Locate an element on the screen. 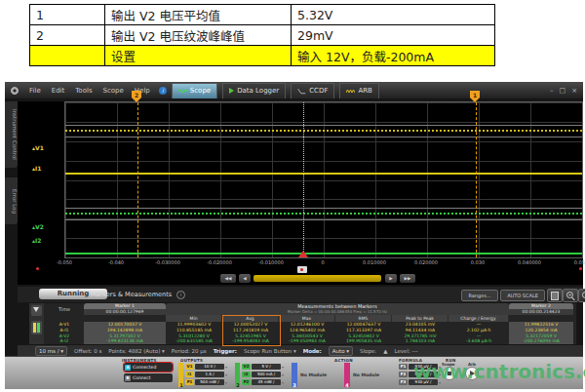  x-tick: 0.010000 is located at coordinates (374, 262).